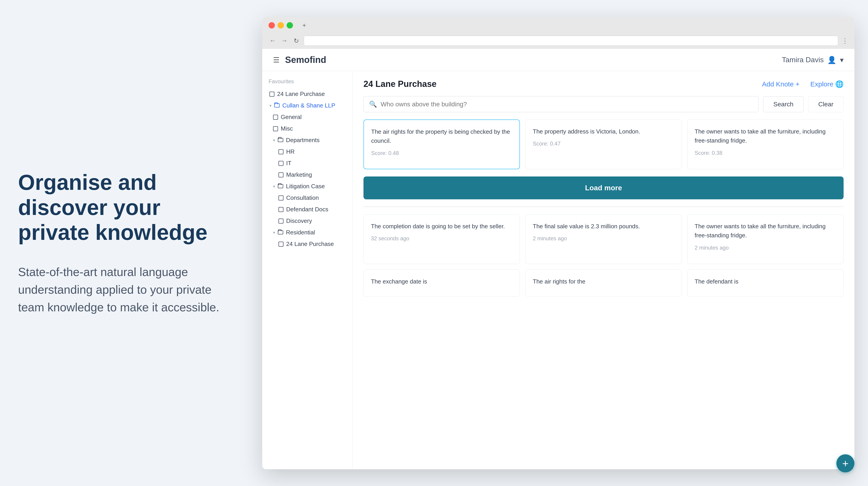 The height and width of the screenshot is (486, 868). Describe the element at coordinates (604, 188) in the screenshot. I see `load-more-button: Load more` at that location.